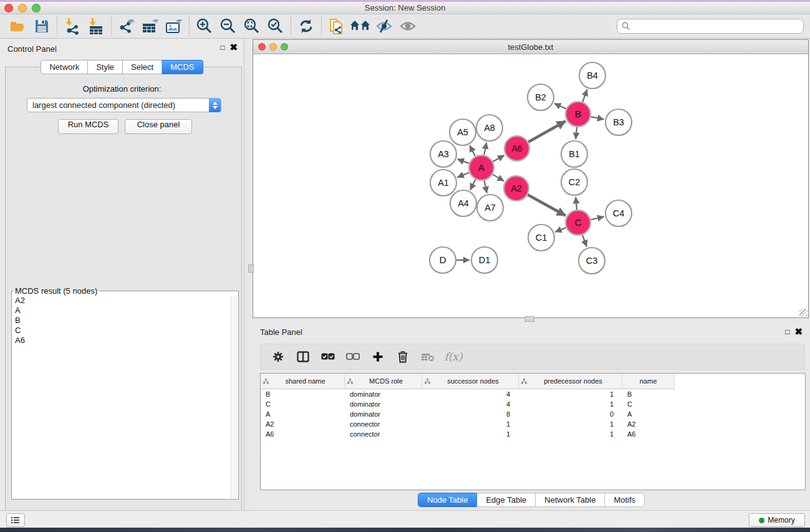 The image size is (810, 532). Describe the element at coordinates (585, 96) in the screenshot. I see `graph-edge-B-B4` at that location.